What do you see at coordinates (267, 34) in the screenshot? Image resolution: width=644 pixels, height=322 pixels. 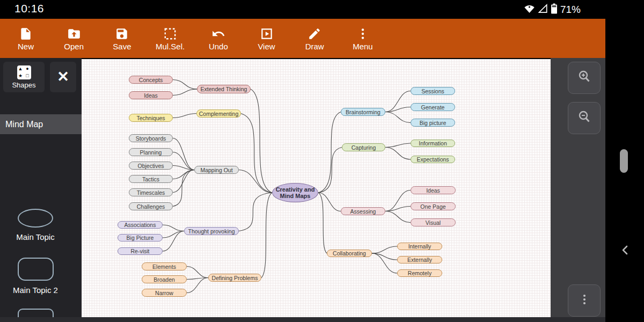 I see `view-play-icon` at bounding box center [267, 34].